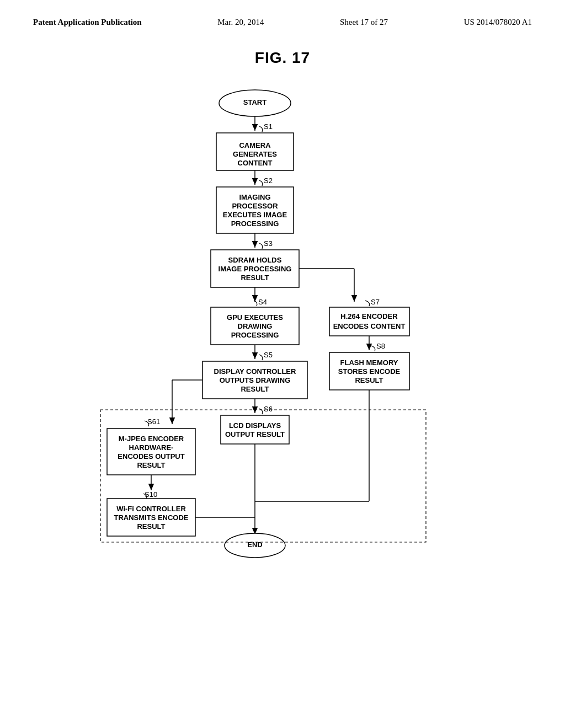 This screenshot has height=728, width=565. Describe the element at coordinates (151, 526) in the screenshot. I see `s10-text-3: RESULT` at that location.